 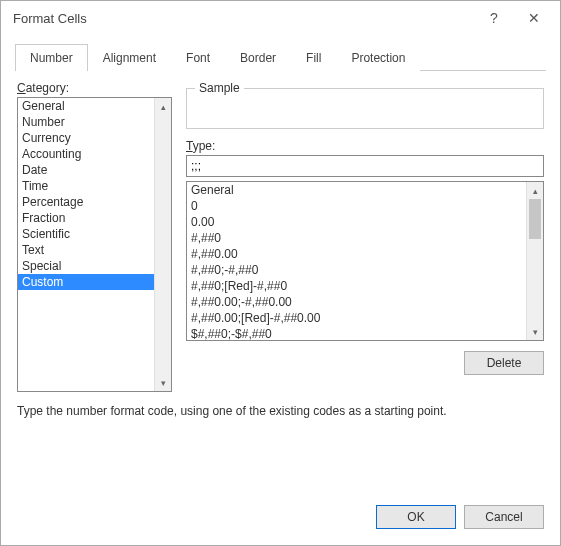 What do you see at coordinates (378, 58) in the screenshot?
I see `tab-protection: Protection` at bounding box center [378, 58].